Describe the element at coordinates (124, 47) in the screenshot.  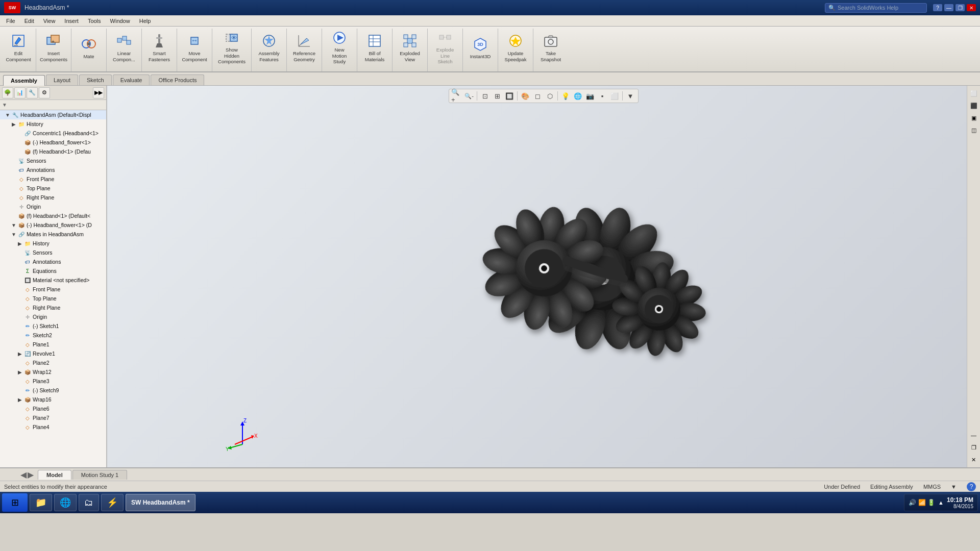
I see `linear-component-button: LinearCompon...` at that location.